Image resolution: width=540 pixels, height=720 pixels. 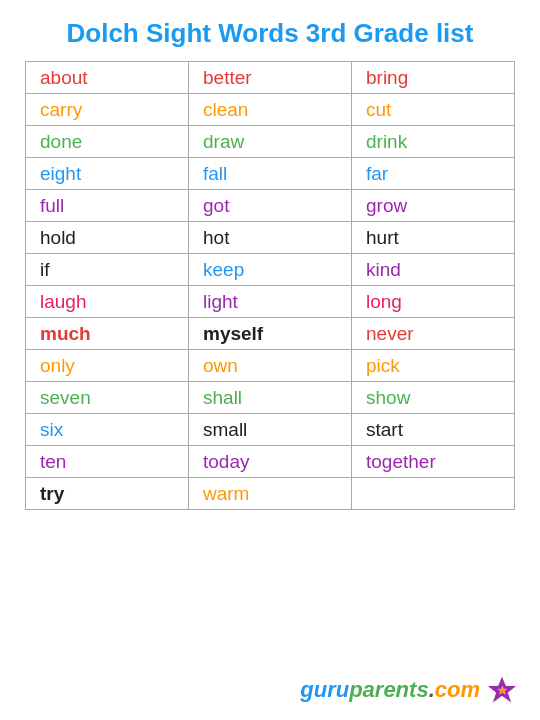 What do you see at coordinates (108, 494) in the screenshot?
I see `word-cell: try` at bounding box center [108, 494].